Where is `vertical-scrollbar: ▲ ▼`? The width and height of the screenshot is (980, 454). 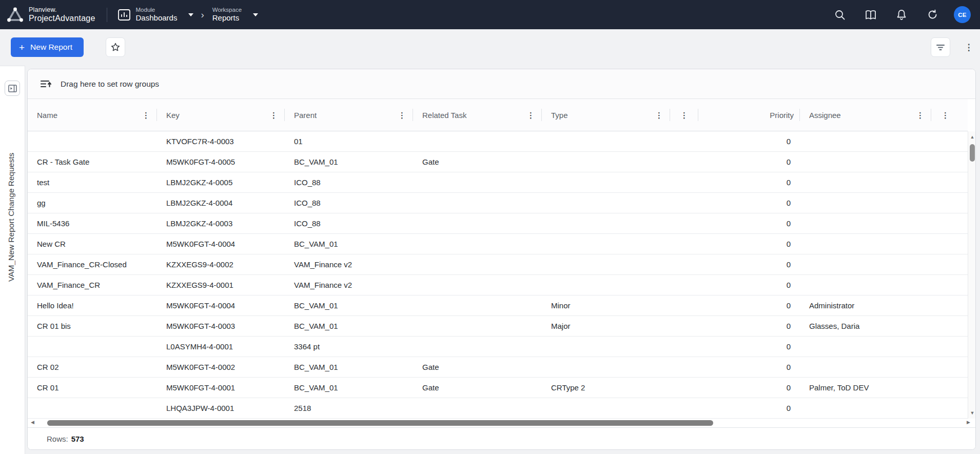 vertical-scrollbar: ▲ ▼ is located at coordinates (972, 275).